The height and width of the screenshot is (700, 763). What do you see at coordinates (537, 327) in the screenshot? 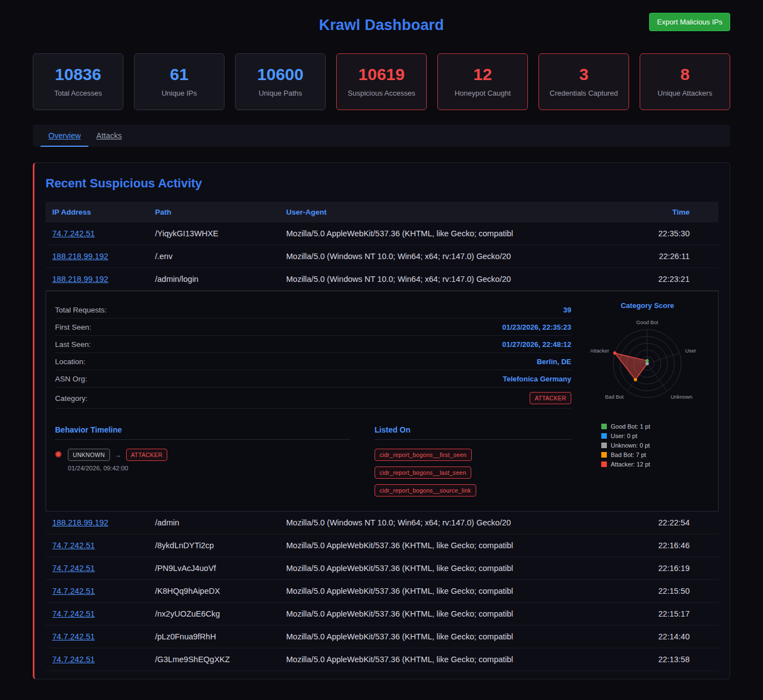
I see `detail-field-value: 01/23/2026, 22:35:23` at bounding box center [537, 327].